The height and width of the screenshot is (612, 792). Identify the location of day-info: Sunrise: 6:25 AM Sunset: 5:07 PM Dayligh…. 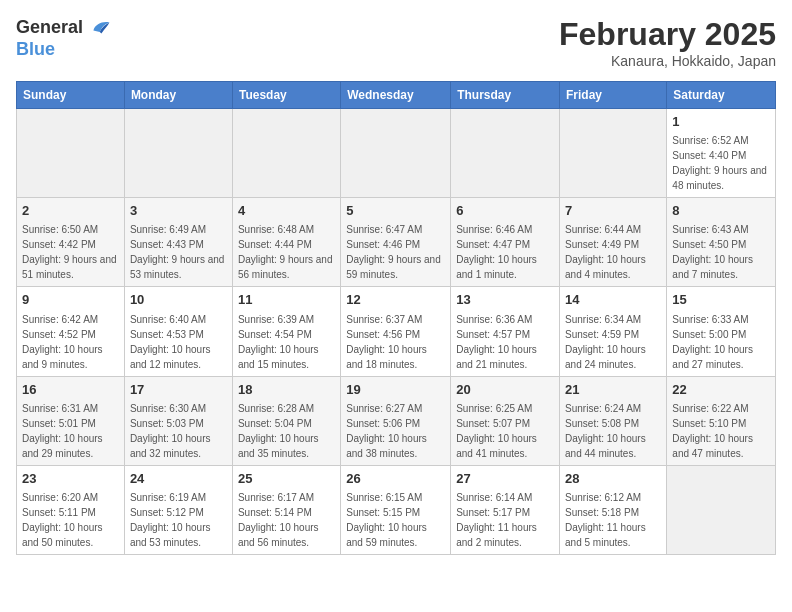
(505, 431).